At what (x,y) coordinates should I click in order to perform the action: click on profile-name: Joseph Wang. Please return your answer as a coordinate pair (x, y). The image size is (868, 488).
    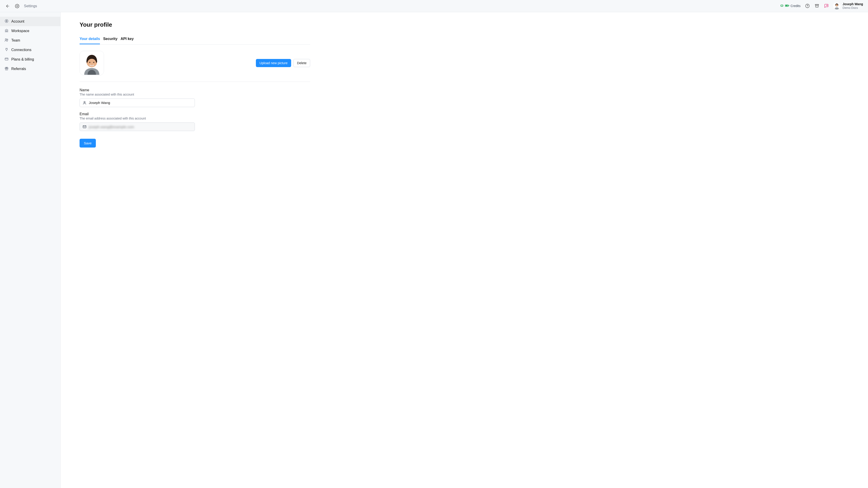
    Looking at the image, I should click on (853, 4).